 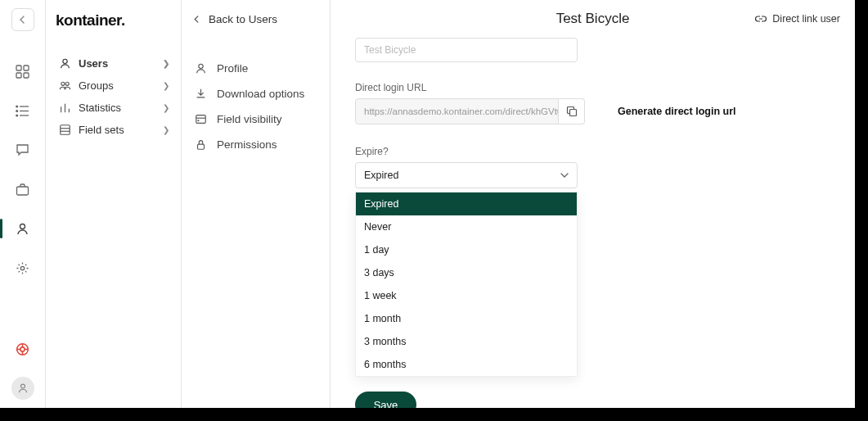 What do you see at coordinates (797, 19) in the screenshot?
I see `direct-link-user: Direct link user` at bounding box center [797, 19].